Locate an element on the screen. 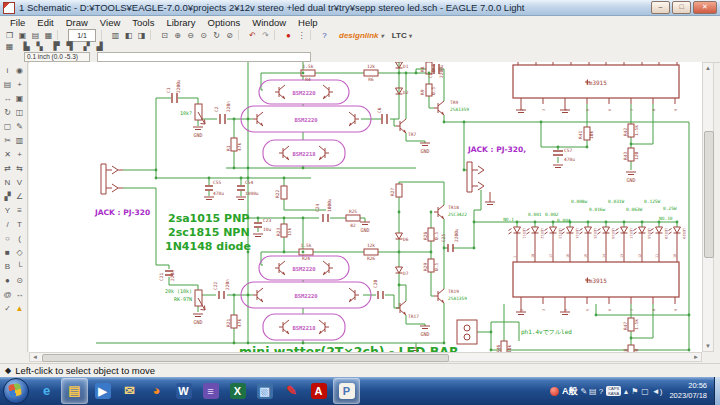 Image resolution: width=720 pixels, height=405 pixels. tool-pinswap: ⇄ is located at coordinates (8, 168).